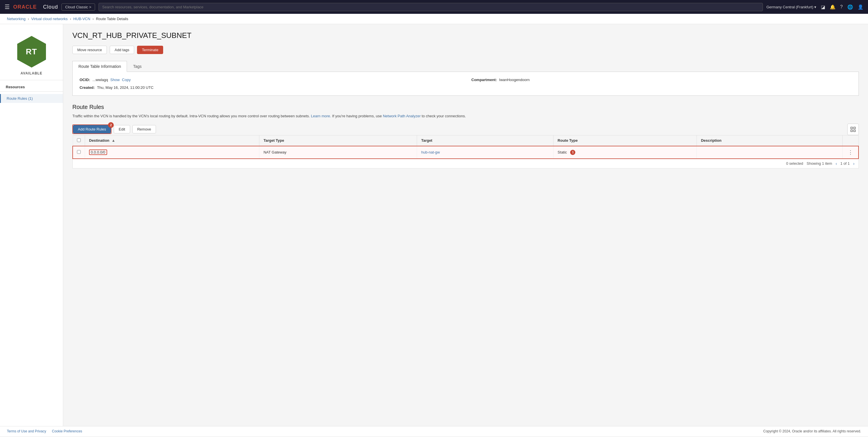  What do you see at coordinates (137, 66) in the screenshot?
I see `tab-tags: Tags` at bounding box center [137, 66].